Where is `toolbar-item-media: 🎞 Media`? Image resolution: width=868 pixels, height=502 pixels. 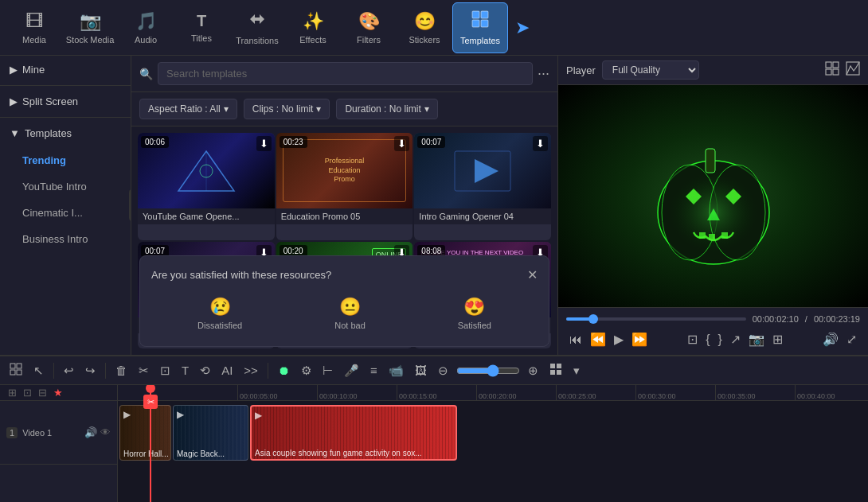
toolbar-item-media: 🎞 Media is located at coordinates (34, 28).